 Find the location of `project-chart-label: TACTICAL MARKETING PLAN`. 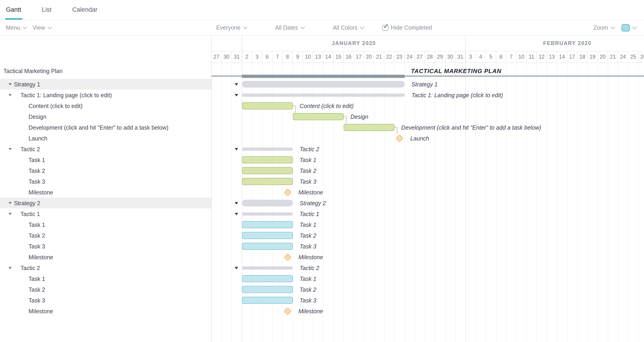

project-chart-label: TACTICAL MARKETING PLAN is located at coordinates (456, 71).